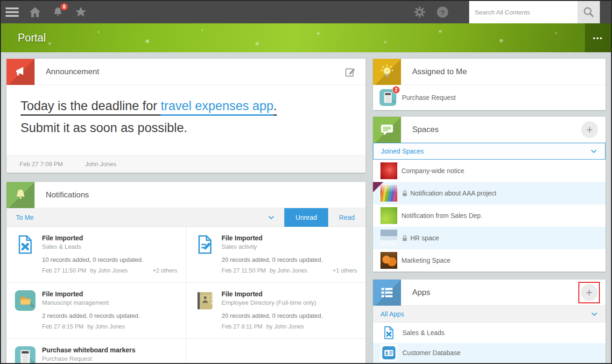 The width and height of the screenshot is (612, 364). I want to click on card-date-line: Feb 27 8:11 PM by John Jones, so click(289, 327).